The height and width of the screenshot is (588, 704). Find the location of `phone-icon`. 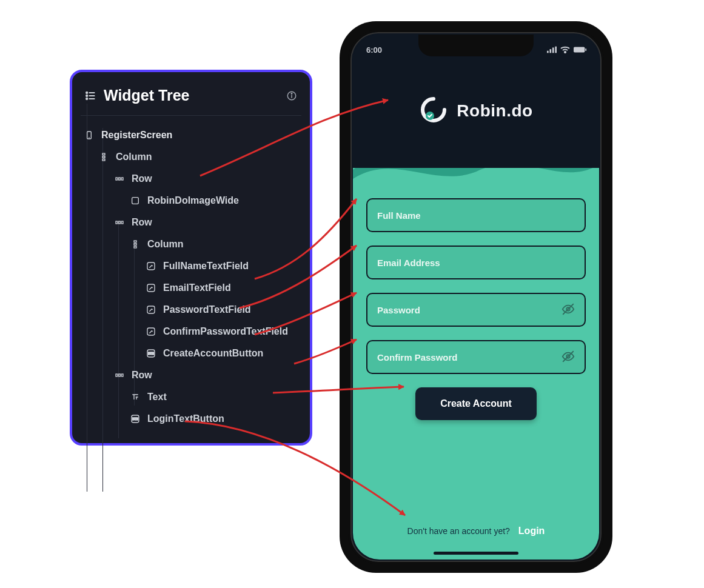

phone-icon is located at coordinates (89, 135).